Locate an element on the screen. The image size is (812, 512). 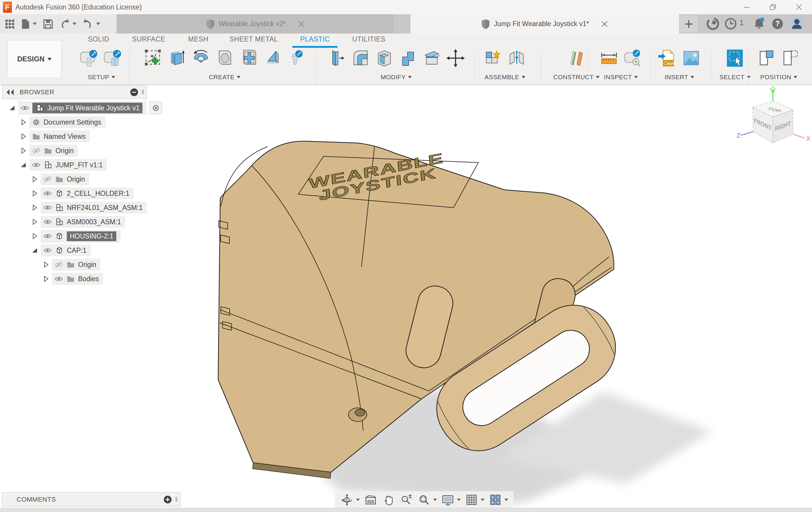
orbit-caret-icon is located at coordinates (358, 500).